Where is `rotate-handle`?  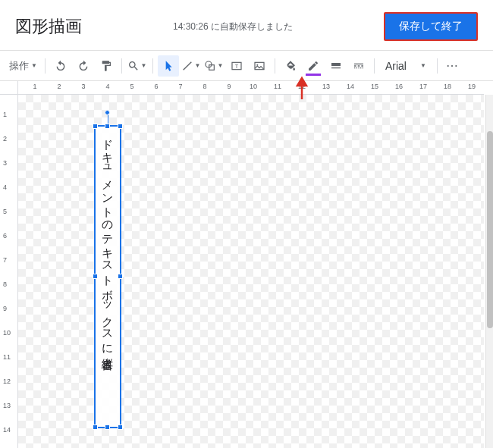 rotate-handle is located at coordinates (108, 112).